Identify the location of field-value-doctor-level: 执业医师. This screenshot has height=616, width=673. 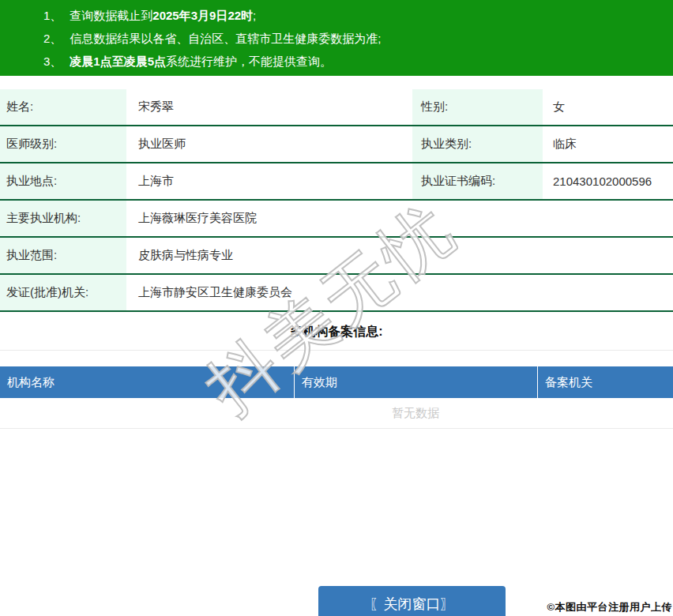
(269, 144).